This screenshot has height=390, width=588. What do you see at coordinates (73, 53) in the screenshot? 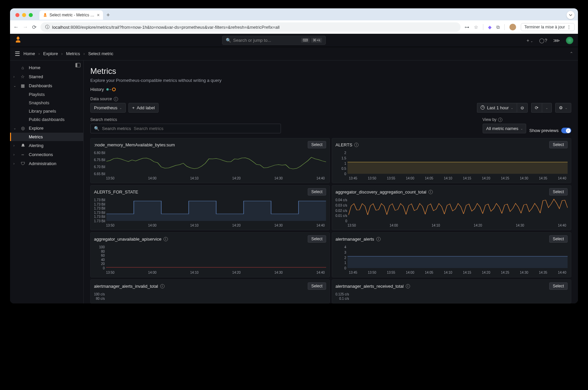
I see `crumb-metrics: Metrics` at bounding box center [73, 53].